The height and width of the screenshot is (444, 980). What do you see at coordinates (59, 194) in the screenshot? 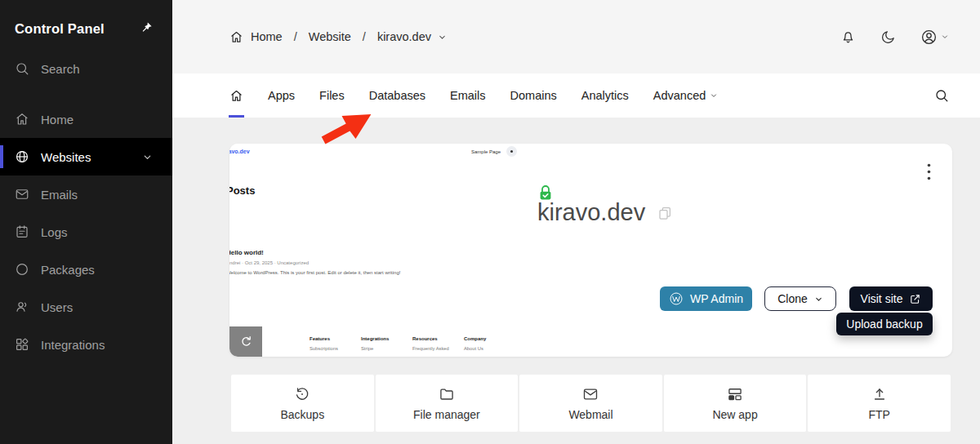
I see `sidebar-item-label: Emails` at bounding box center [59, 194].